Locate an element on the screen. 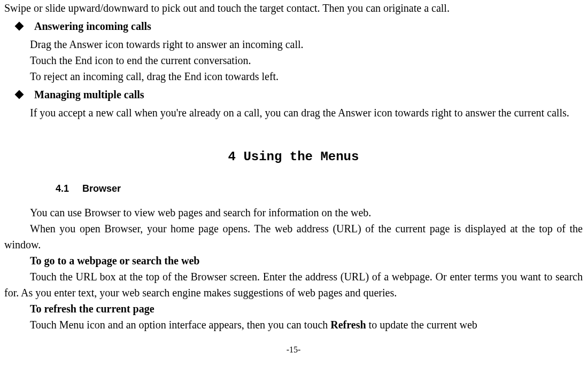  goto-title: To go to a webpage or search the web is located at coordinates (294, 261).